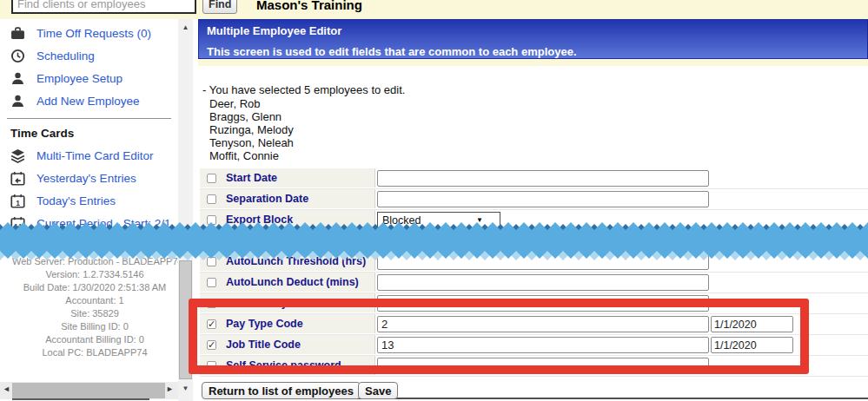 The image size is (868, 401). I want to click on employee-name: Tenyson, Neleah, so click(252, 142).